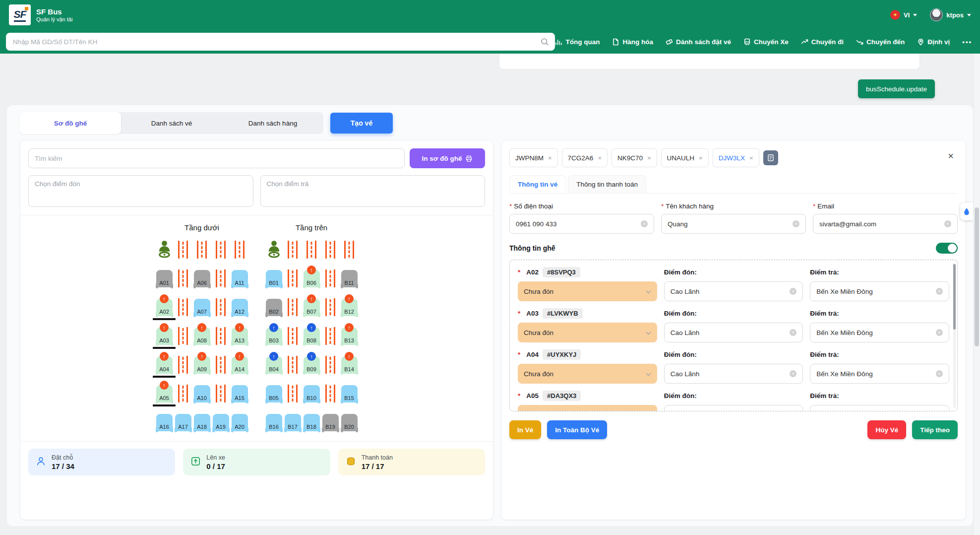 This screenshot has height=535, width=980. What do you see at coordinates (577, 42) in the screenshot?
I see `nav-tong-quan: Tổng quan` at bounding box center [577, 42].